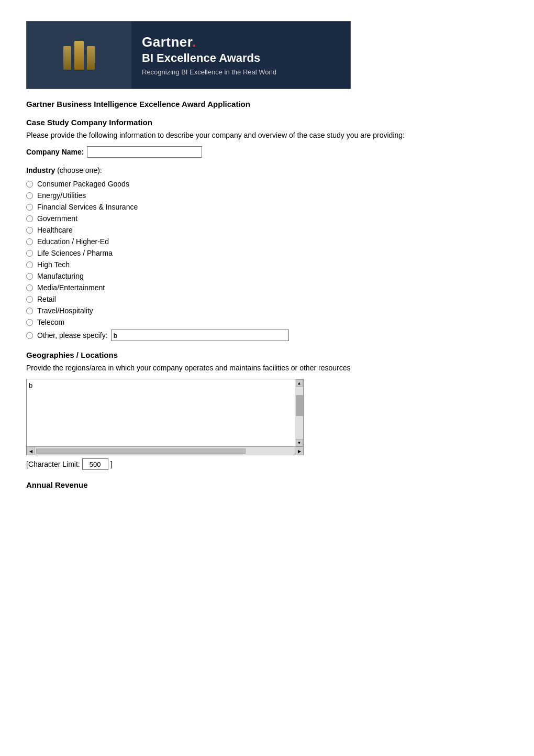 The height and width of the screenshot is (756, 534). Describe the element at coordinates (267, 104) in the screenshot. I see `page-title: Gartner Business Intelligence Excellence…` at that location.